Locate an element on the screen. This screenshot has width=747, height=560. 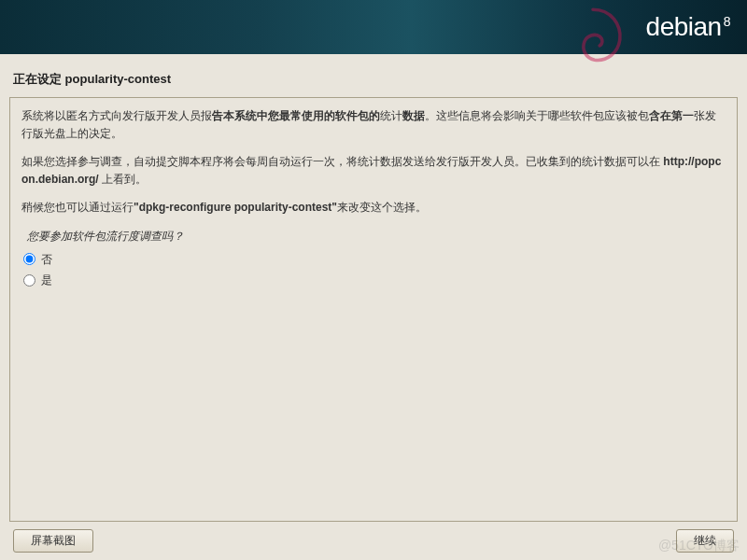
continue-button: 继续 is located at coordinates (705, 541).